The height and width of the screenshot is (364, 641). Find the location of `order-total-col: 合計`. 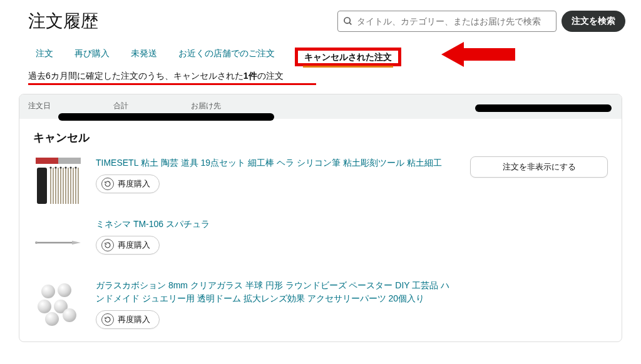

order-total-col: 合計 is located at coordinates (121, 106).